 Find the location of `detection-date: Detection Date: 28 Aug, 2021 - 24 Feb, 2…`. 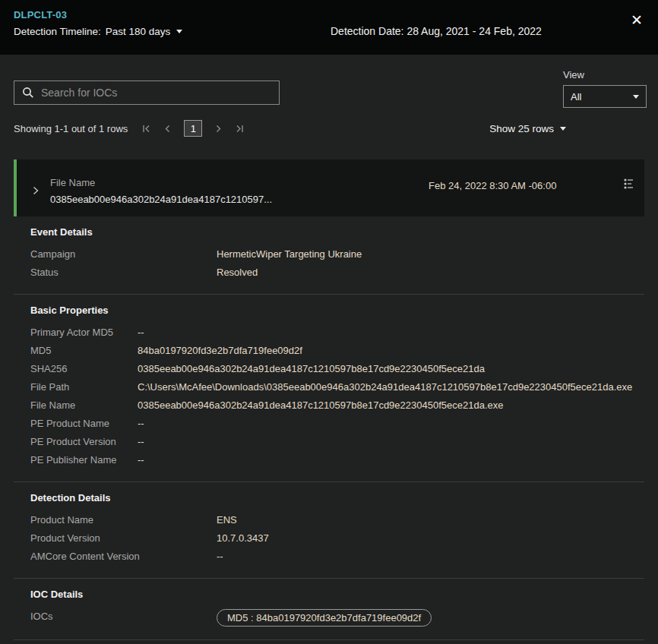

detection-date: Detection Date: 28 Aug, 2021 - 24 Feb, 2… is located at coordinates (436, 31).